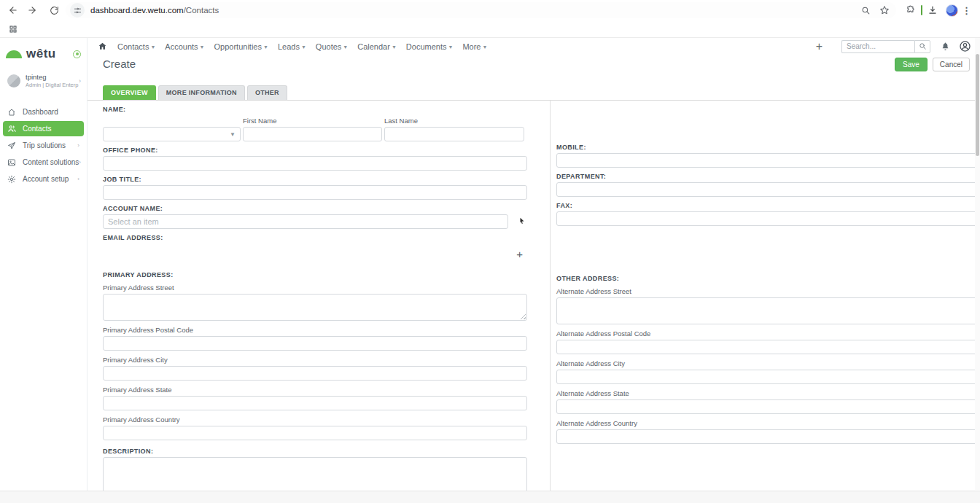 The height and width of the screenshot is (503, 980). Describe the element at coordinates (44, 128) in the screenshot. I see `sidebar-item-contacts: Contacts` at that location.